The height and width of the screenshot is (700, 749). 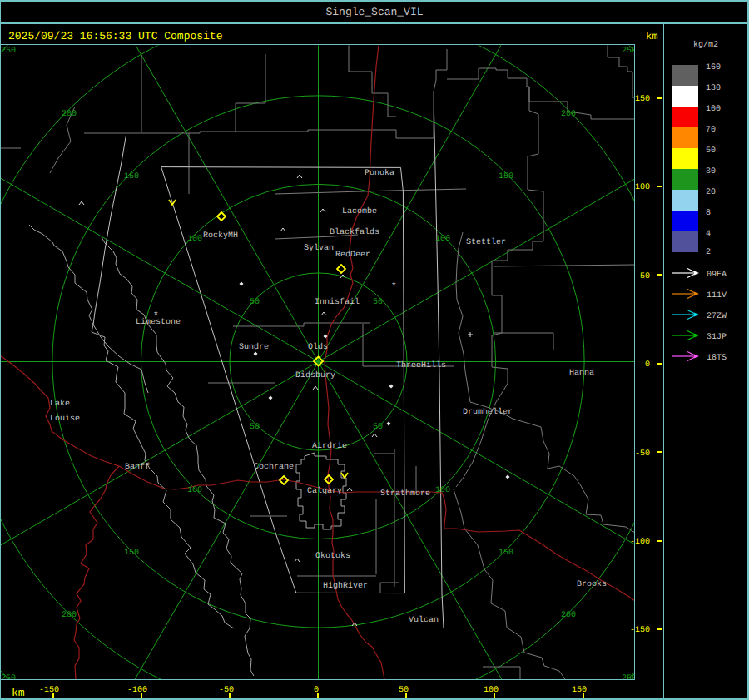 I want to click on svg-text: Drumheller, so click(x=488, y=412).